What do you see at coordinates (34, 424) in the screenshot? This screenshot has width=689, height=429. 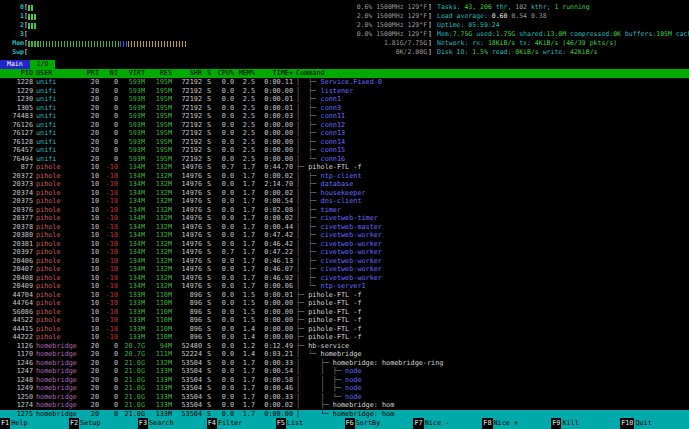 I see `function-key-f1: F1Help` at bounding box center [34, 424].